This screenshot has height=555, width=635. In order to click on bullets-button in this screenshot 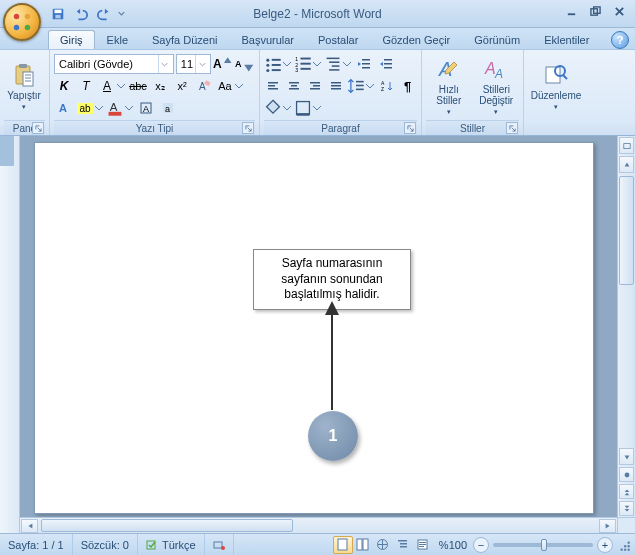, I will do `click(278, 64)`.